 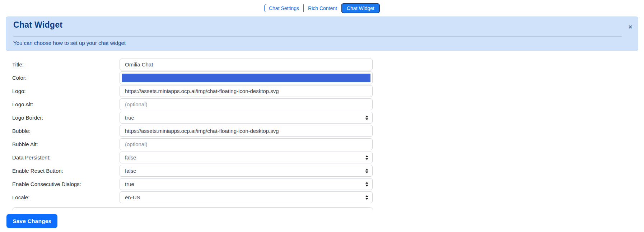 I want to click on form-row: Bubble Alt:, so click(x=322, y=144).